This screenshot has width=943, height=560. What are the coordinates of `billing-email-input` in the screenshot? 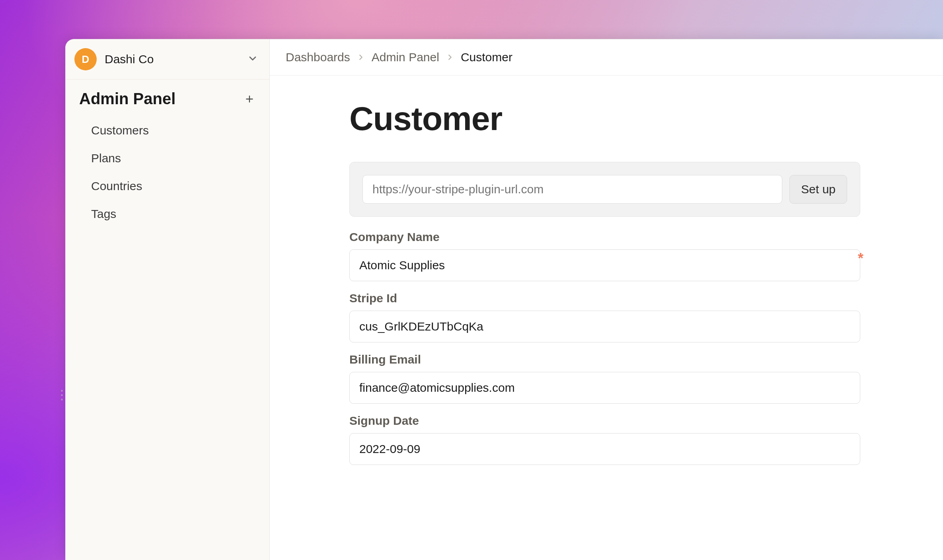 It's located at (605, 388).